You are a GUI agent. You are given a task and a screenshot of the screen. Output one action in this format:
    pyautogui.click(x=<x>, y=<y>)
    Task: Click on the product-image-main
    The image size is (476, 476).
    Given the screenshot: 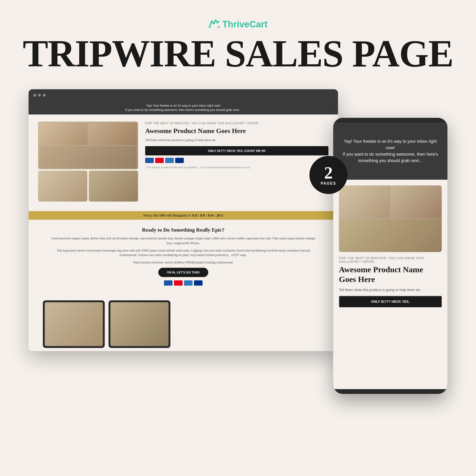 What is the action you would take?
    pyautogui.click(x=88, y=145)
    